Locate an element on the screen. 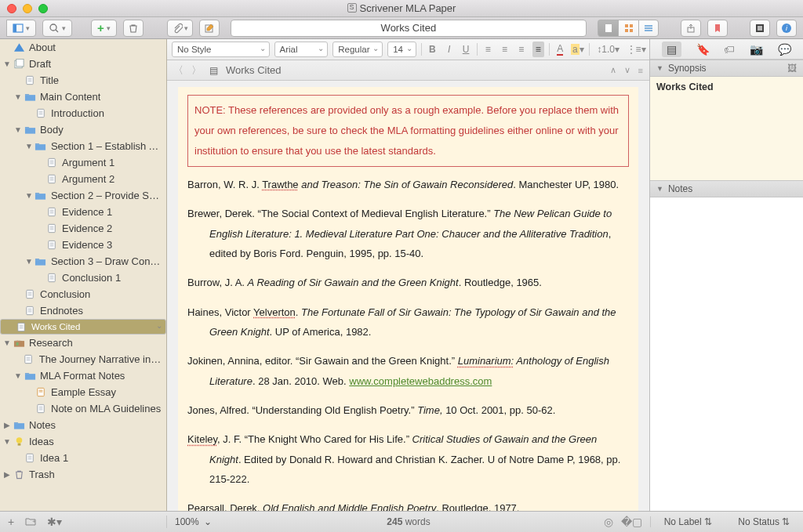 This screenshot has width=803, height=532. inspector-tab-notes: ▤ is located at coordinates (671, 49).